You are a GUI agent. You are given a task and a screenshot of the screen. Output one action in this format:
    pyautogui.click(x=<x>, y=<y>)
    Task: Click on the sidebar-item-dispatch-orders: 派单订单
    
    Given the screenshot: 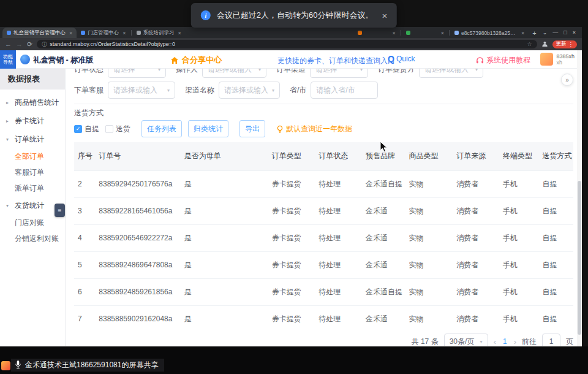 What is the action you would take?
    pyautogui.click(x=32, y=188)
    